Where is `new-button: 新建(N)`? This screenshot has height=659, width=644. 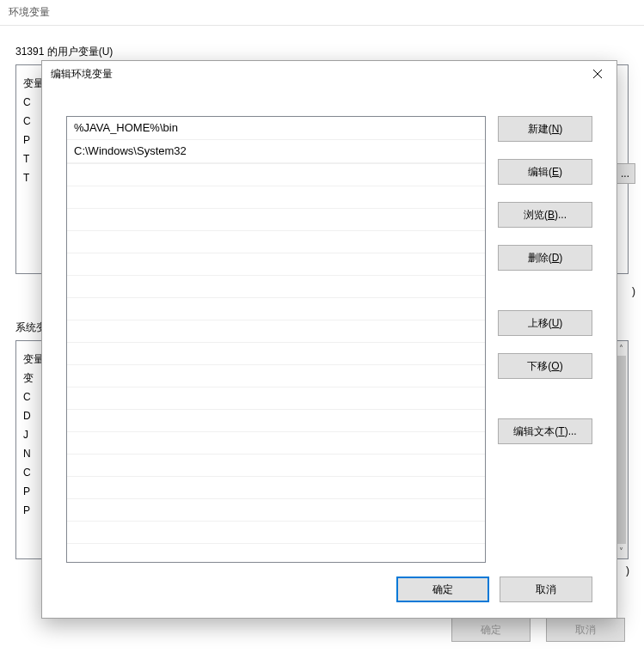 new-button: 新建(N) is located at coordinates (545, 129).